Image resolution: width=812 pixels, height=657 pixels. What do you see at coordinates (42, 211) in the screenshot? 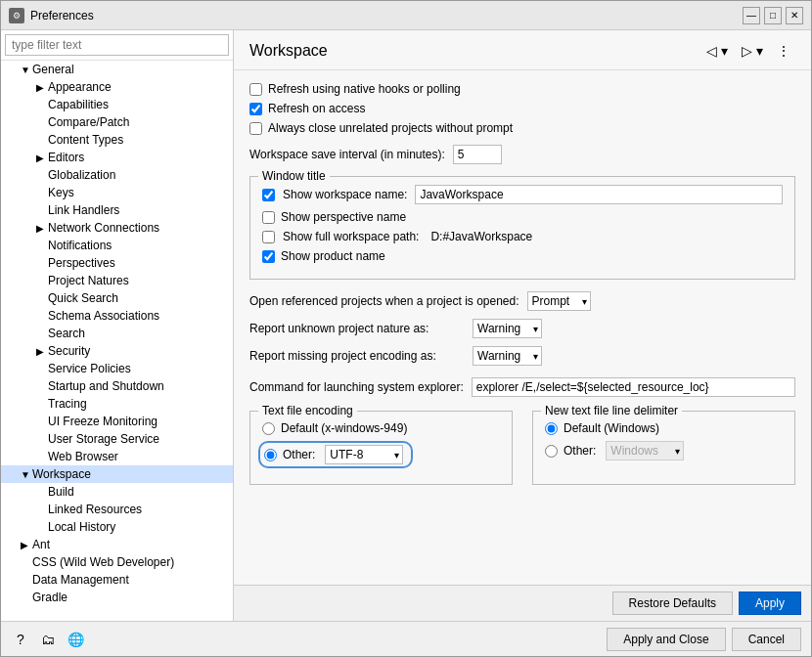
I see `arrow-link` at bounding box center [42, 211].